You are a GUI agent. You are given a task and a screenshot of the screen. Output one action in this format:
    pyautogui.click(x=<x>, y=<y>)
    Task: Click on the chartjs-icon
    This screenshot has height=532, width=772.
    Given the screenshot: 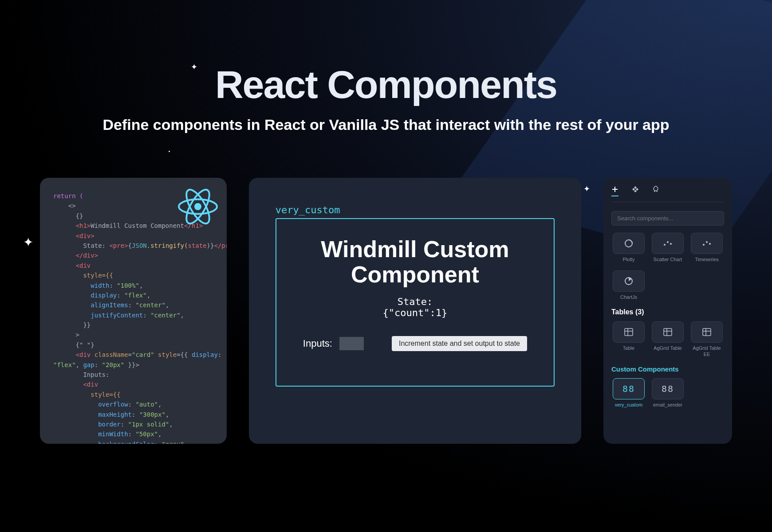 What is the action you would take?
    pyautogui.click(x=629, y=281)
    